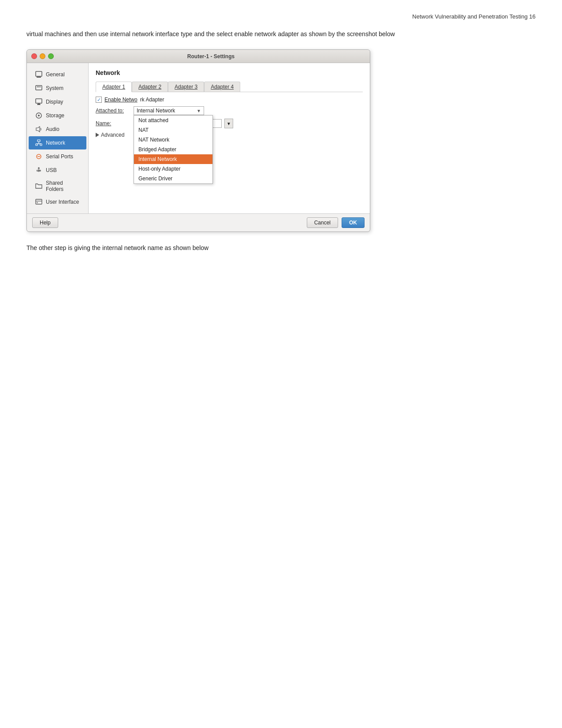  What do you see at coordinates (169, 111) in the screenshot?
I see `attached-dropdown-display: Internal Network ▼` at bounding box center [169, 111].